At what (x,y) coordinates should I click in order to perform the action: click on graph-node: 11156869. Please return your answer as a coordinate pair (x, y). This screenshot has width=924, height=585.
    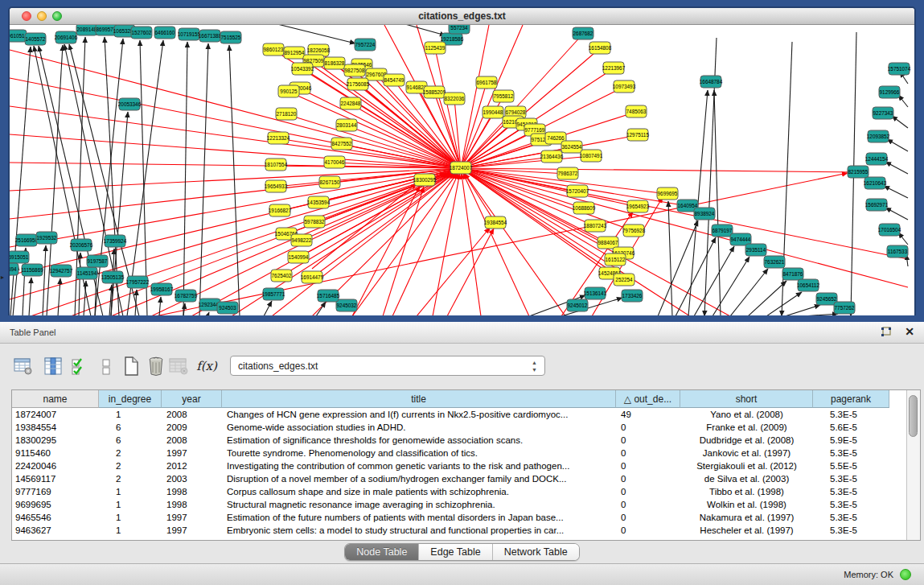
    Looking at the image, I should click on (32, 270).